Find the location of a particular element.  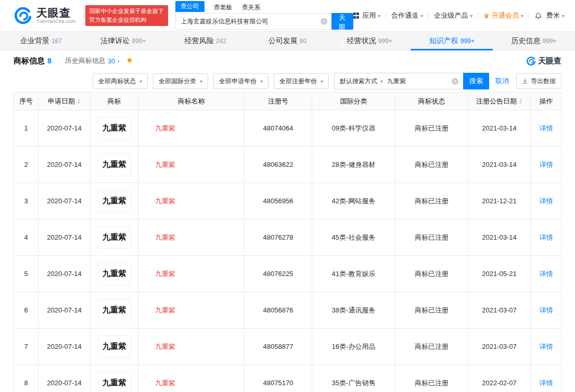

nav-apps: 应用 ▾ is located at coordinates (367, 16).